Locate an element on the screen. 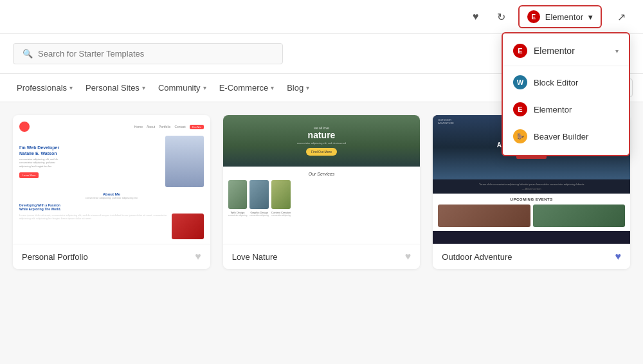 The image size is (643, 364). template-card-personal-portfolio: HomeAboutPortfolioContact Hire Me I'm We… is located at coordinates (112, 192).